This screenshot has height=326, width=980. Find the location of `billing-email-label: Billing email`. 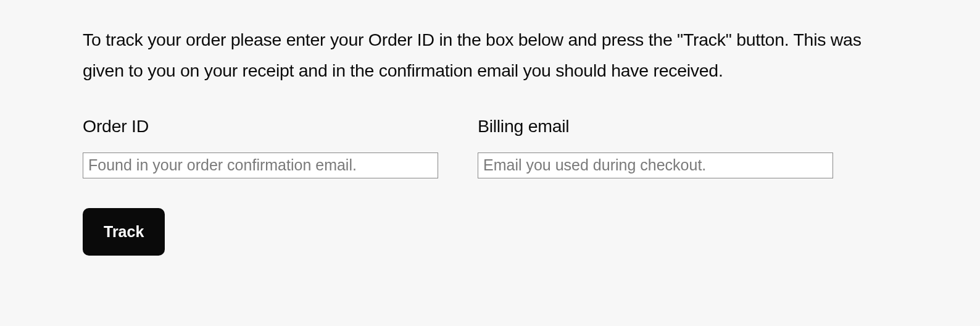

billing-email-label: Billing email is located at coordinates (655, 126).